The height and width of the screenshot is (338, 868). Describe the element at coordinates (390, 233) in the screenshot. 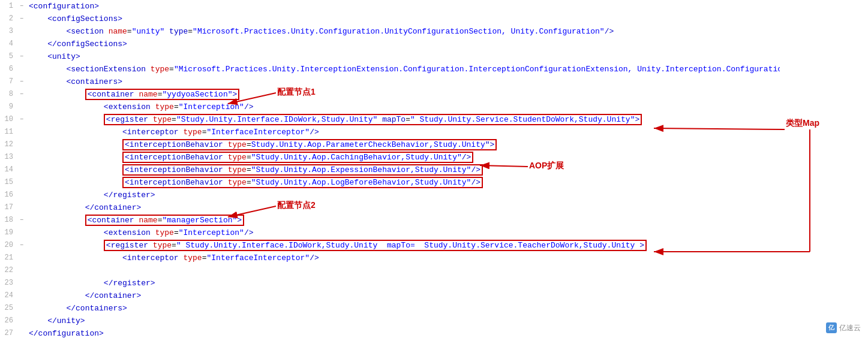

I see `code-line: 19 <extension type="Interception"/>` at that location.